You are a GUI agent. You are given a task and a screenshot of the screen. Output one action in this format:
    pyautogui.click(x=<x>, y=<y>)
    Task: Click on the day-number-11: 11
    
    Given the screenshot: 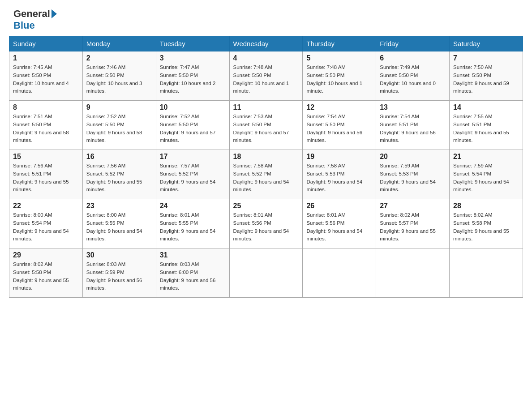 What is the action you would take?
    pyautogui.click(x=266, y=107)
    